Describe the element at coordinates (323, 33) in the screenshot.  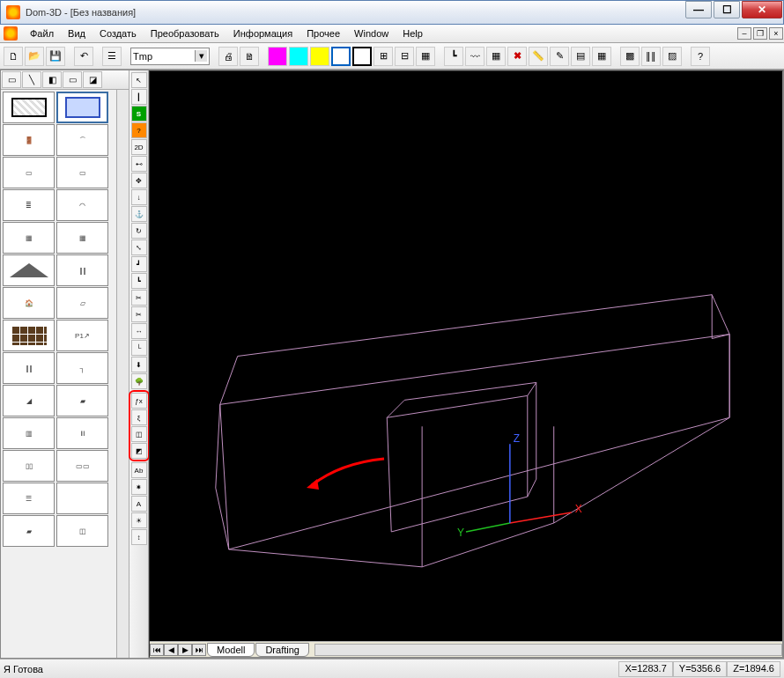
I see `menu-other: Прочее` at that location.